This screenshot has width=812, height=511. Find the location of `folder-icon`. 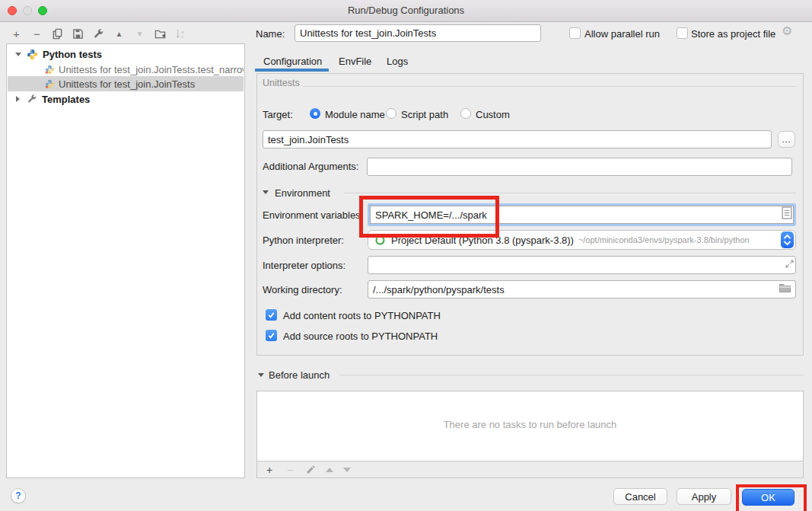

folder-icon is located at coordinates (785, 289).